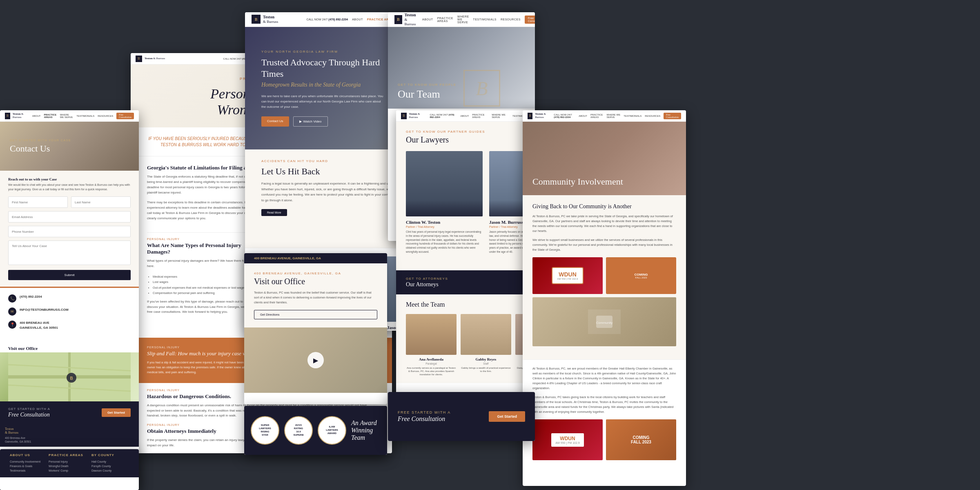 This screenshot has height=490, width=980. What do you see at coordinates (310, 122) in the screenshot?
I see `watch-video-btn: ▶ Watch Video` at bounding box center [310, 122].